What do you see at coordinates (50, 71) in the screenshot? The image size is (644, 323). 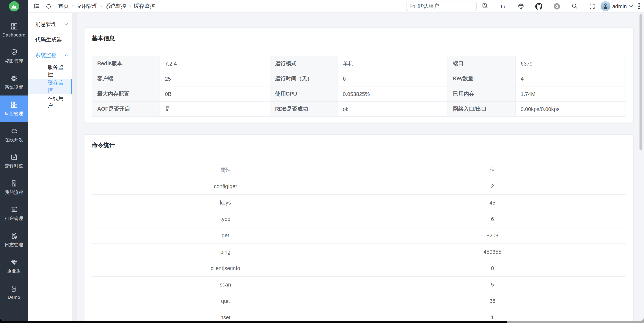 I see `menu-item-服务监控: 服务监控` at bounding box center [50, 71].